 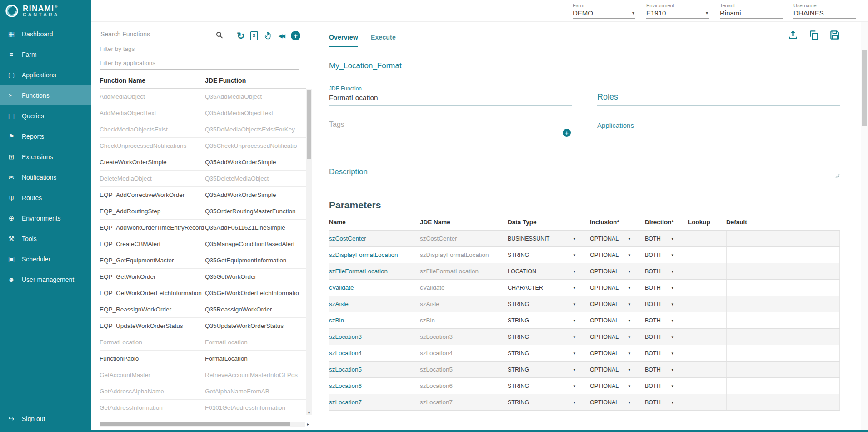 I want to click on export-excel-icon: X, so click(x=254, y=36).